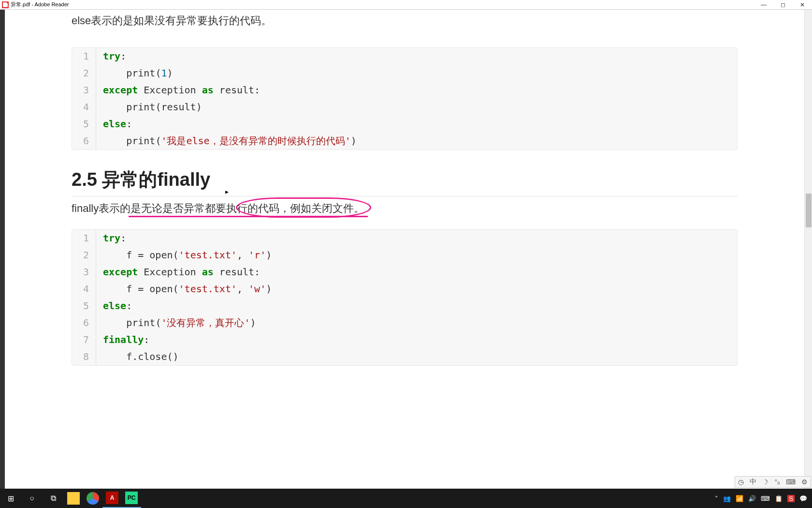 This screenshot has height=508, width=812. Describe the element at coordinates (84, 357) in the screenshot. I see `line-number: 8` at that location.